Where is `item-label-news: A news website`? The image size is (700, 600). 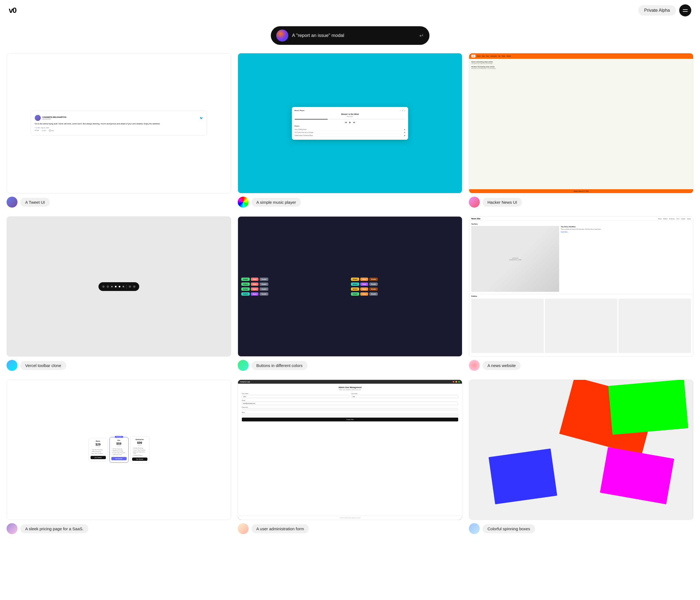 item-label-news: A news website is located at coordinates (581, 366).